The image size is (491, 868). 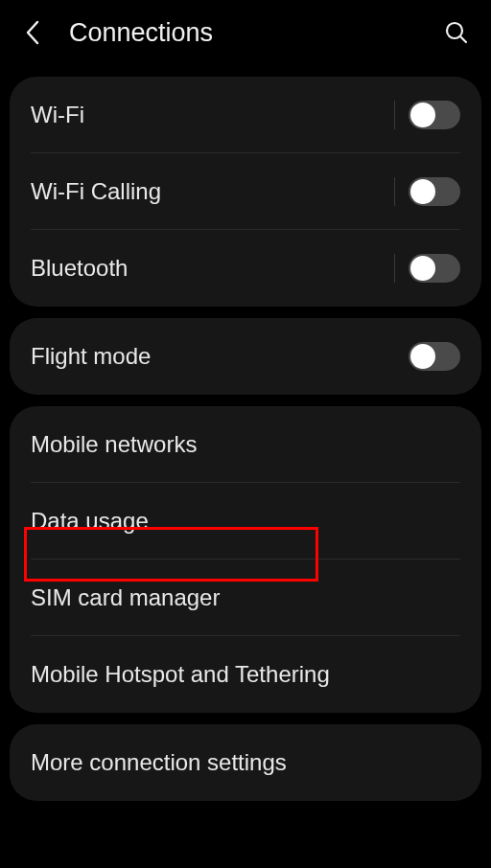 What do you see at coordinates (33, 33) in the screenshot?
I see `chevron-left-icon` at bounding box center [33, 33].